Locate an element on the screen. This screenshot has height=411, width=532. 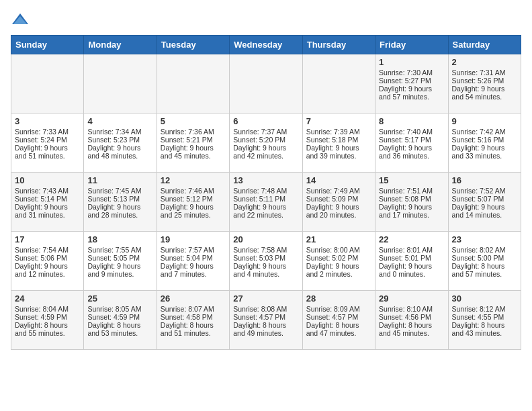
day-info: Sunset: 5:16 PM is located at coordinates (485, 140).